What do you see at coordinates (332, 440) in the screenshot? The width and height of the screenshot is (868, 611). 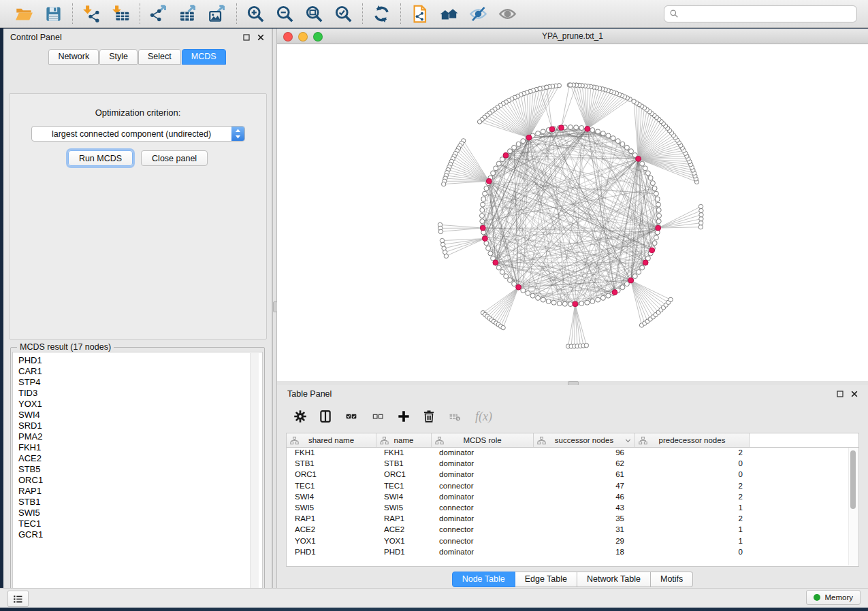 I see `column-header-shared-name: shared name` at bounding box center [332, 440].